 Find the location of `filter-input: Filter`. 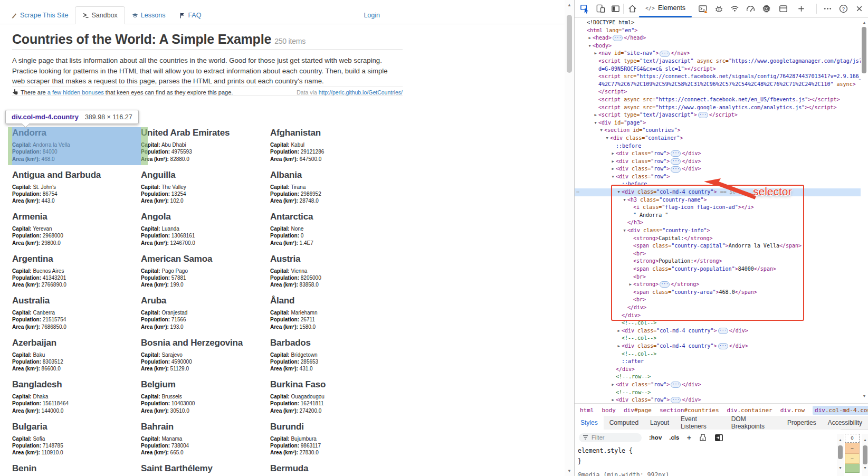

filter-input: Filter is located at coordinates (610, 438).